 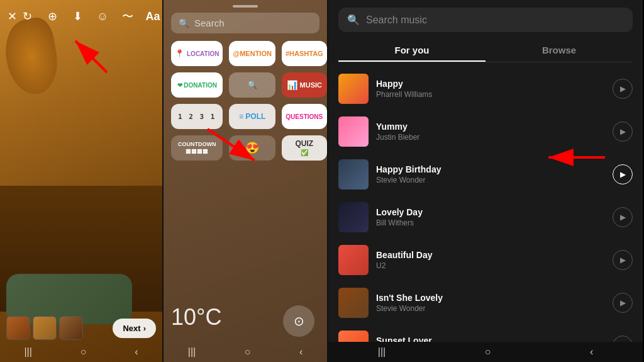 What do you see at coordinates (252, 85) in the screenshot?
I see `sticker-search-button: 🔍` at bounding box center [252, 85].